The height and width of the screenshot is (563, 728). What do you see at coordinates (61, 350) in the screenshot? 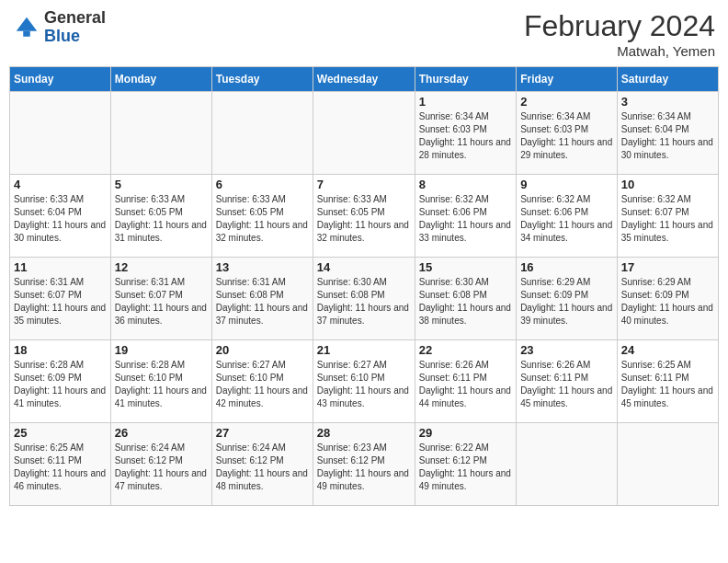
I see `day-number: 18` at bounding box center [61, 350].